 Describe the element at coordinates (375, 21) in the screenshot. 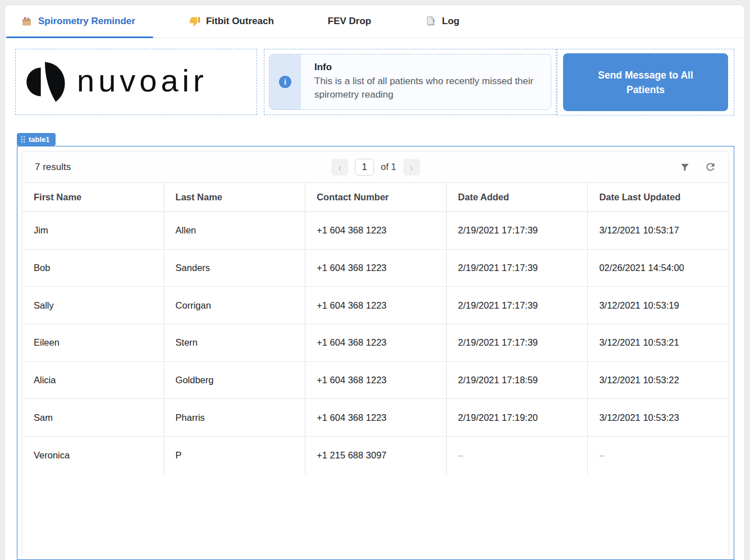

I see `tab-bar: Spirometry Reminder Fitbit Outreach FEV …` at that location.